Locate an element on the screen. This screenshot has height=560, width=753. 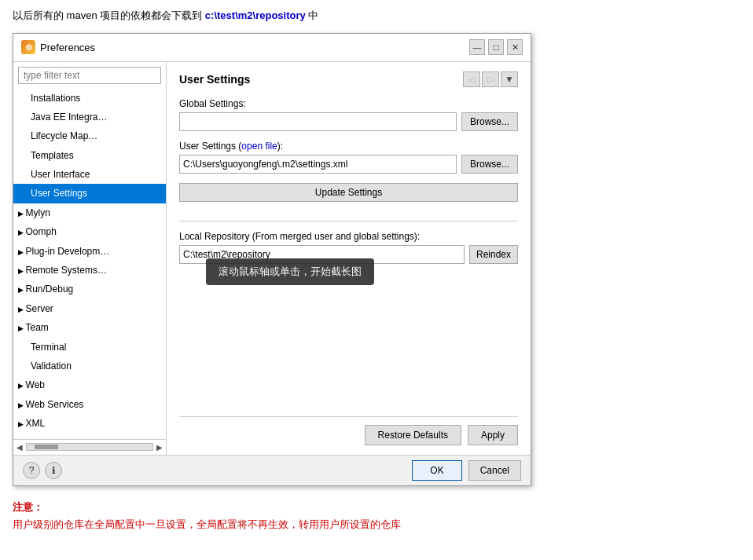
cancel-button: Cancel is located at coordinates (495, 470).